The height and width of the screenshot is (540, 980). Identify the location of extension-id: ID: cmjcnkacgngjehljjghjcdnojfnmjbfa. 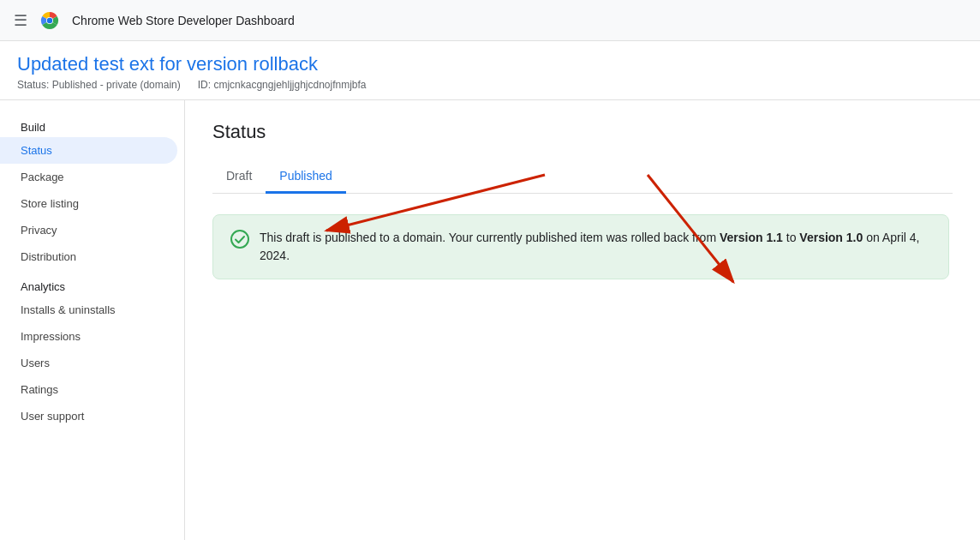
(283, 85).